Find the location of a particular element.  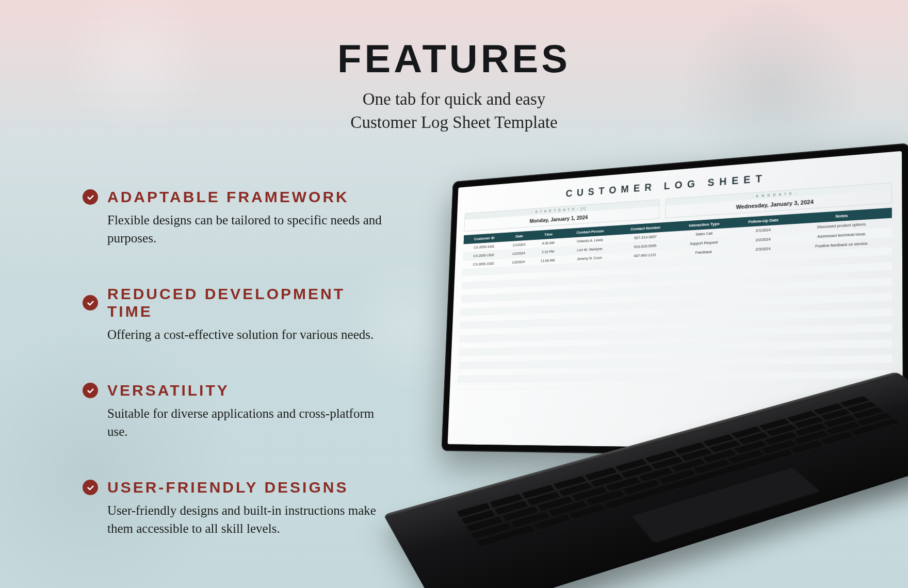

subtitle-line-2: Customer Log Sheet Template is located at coordinates (454, 122).